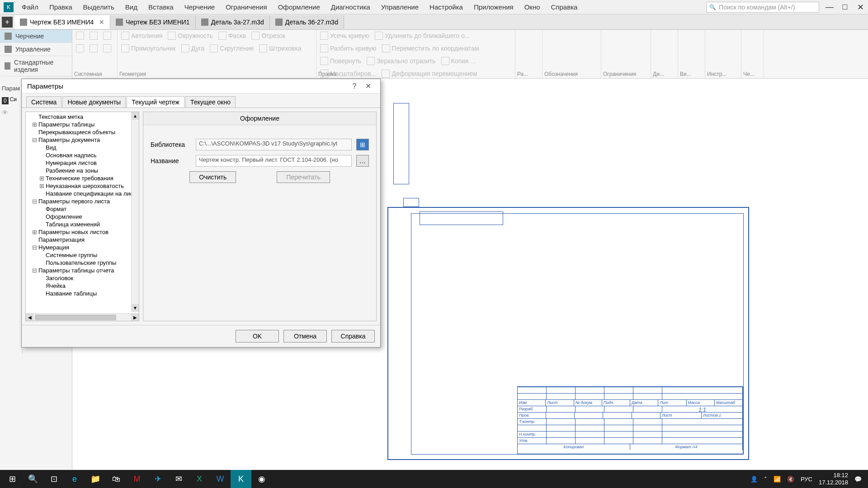 This screenshot has width=868, height=488. I want to click on tree-item: Нумерация листов, so click(82, 163).